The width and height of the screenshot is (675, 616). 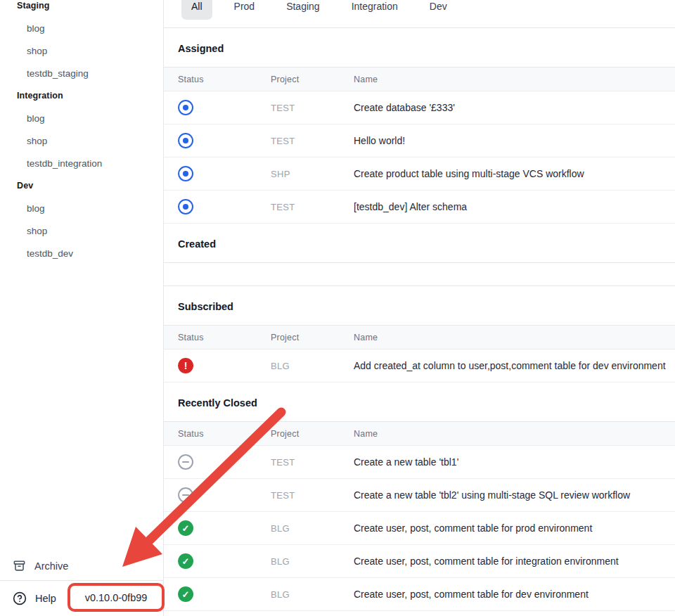 I want to click on name-cell: Create user, post, comment table for int…, so click(x=515, y=561).